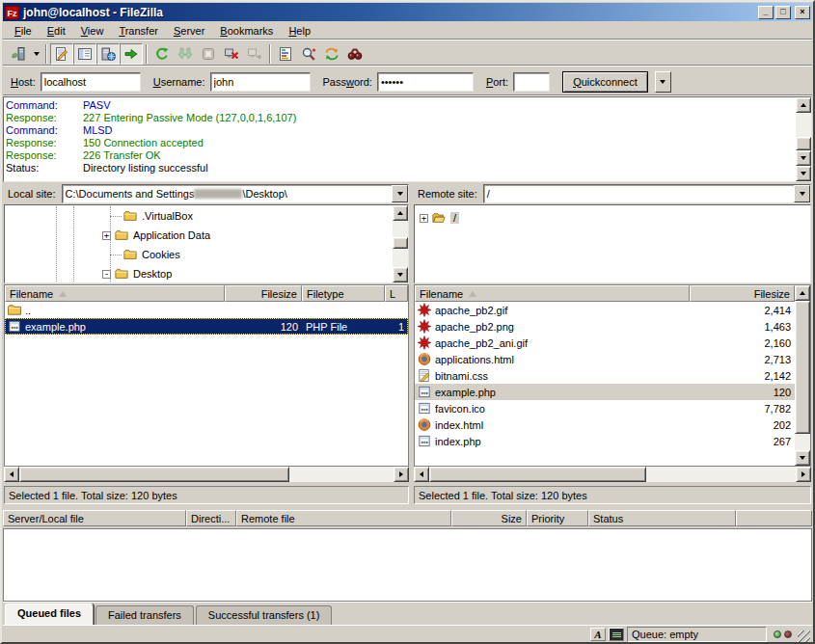 Image resolution: width=815 pixels, height=644 pixels. What do you see at coordinates (425, 82) in the screenshot?
I see `password-input` at bounding box center [425, 82].